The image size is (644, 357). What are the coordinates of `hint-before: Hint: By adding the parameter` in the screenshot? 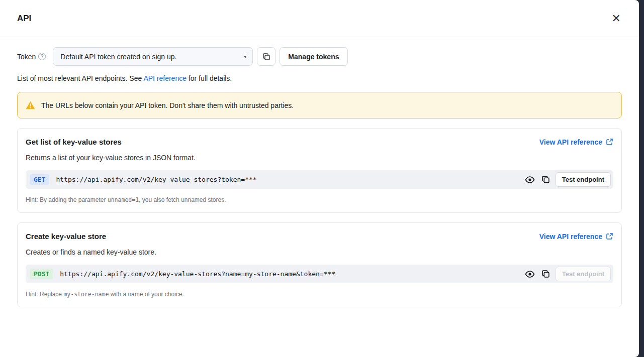 It's located at (66, 200).